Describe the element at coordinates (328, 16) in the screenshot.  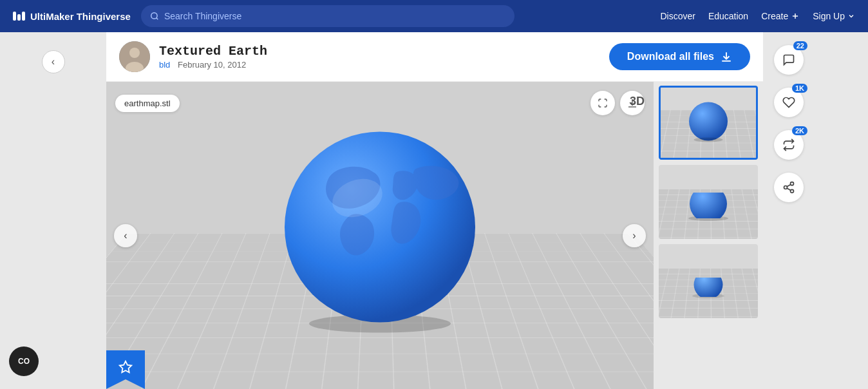
I see `search-bar` at that location.